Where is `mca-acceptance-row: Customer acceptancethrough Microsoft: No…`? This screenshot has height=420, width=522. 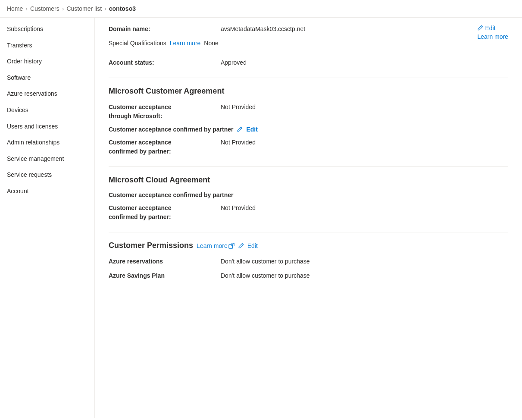 mca-acceptance-row: Customer acceptancethrough Microsoft: No… is located at coordinates (309, 112).